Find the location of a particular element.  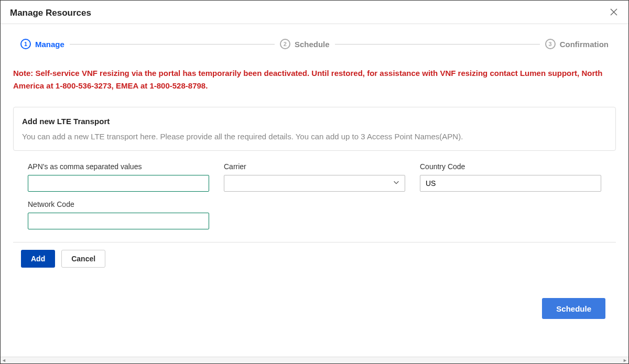

close-button is located at coordinates (614, 13).